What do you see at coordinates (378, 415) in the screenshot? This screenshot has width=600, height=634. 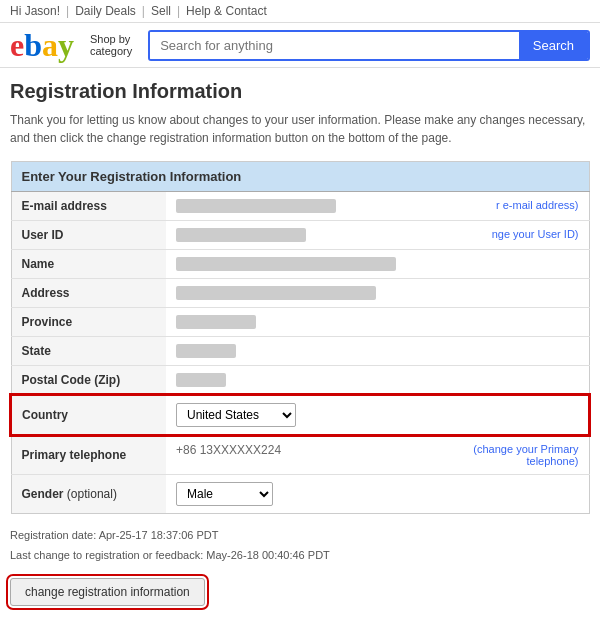 I see `country-value: United States China Canada United Kingdo…` at bounding box center [378, 415].